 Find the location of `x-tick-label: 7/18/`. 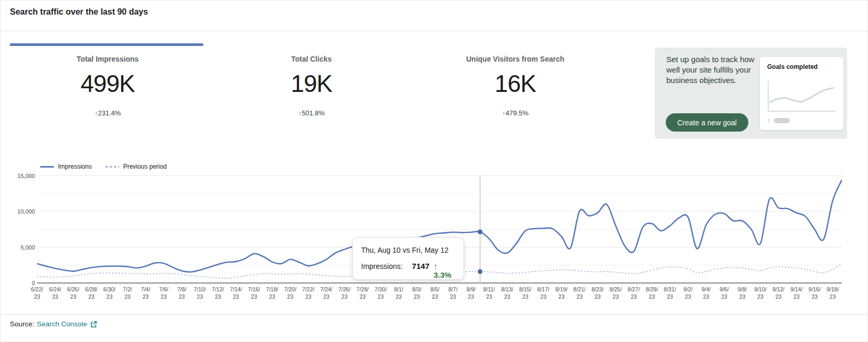

x-tick-label: 7/18/ is located at coordinates (272, 289).